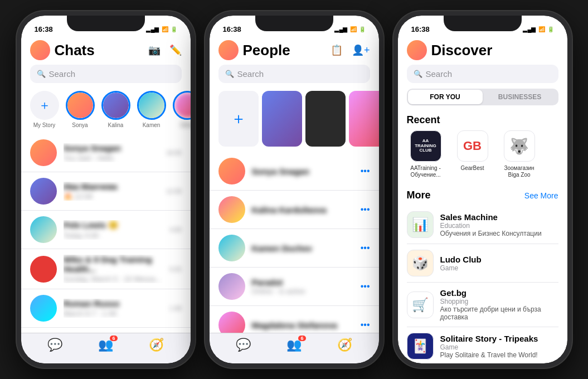 The height and width of the screenshot is (379, 588). I want to click on story-item-3: Kamen, so click(152, 109).